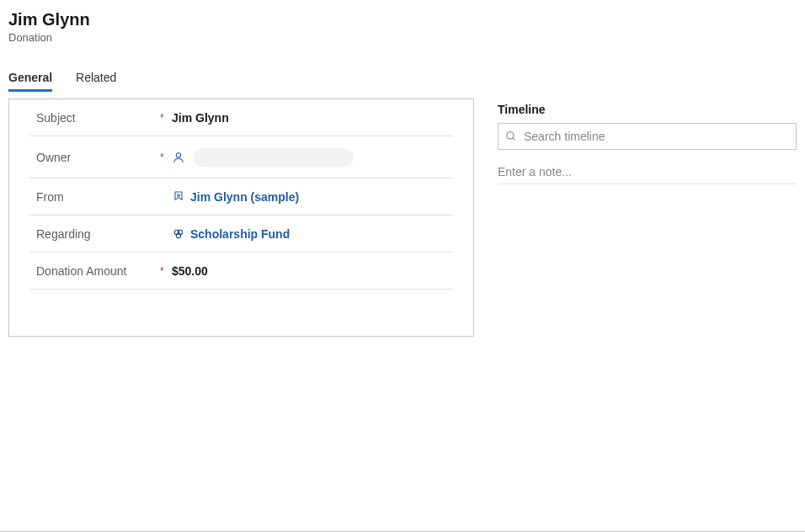  I want to click on field-row-owner: Owner *, so click(241, 157).